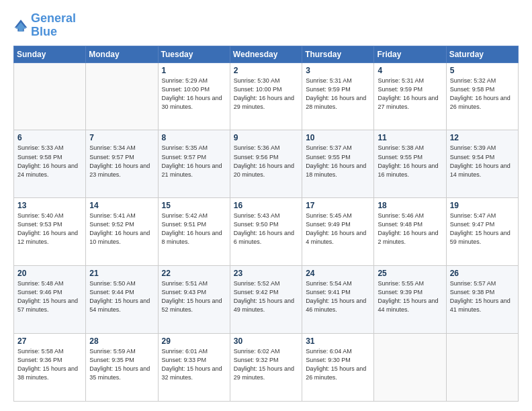 The height and width of the screenshot is (411, 532). What do you see at coordinates (194, 71) in the screenshot?
I see `day-number: 1` at bounding box center [194, 71].